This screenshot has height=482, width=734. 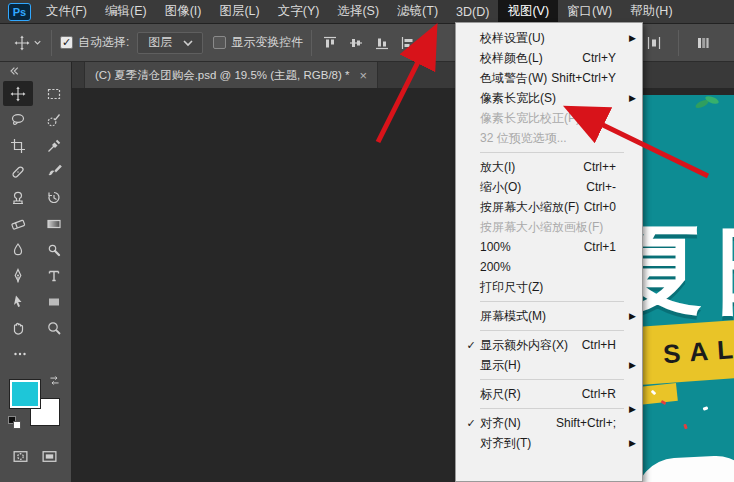 What do you see at coordinates (299, 12) in the screenshot?
I see `menubar-item-type: 文字(Y)` at bounding box center [299, 12].